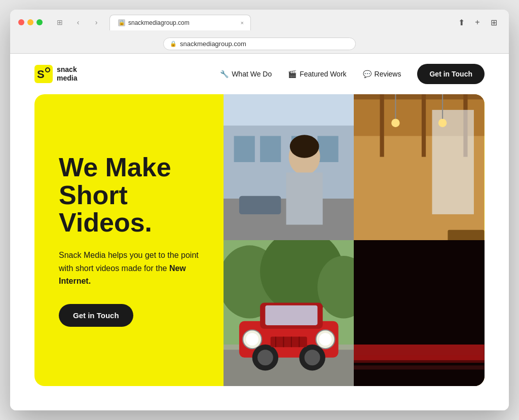  What do you see at coordinates (289, 167) in the screenshot?
I see `person-image` at bounding box center [289, 167].